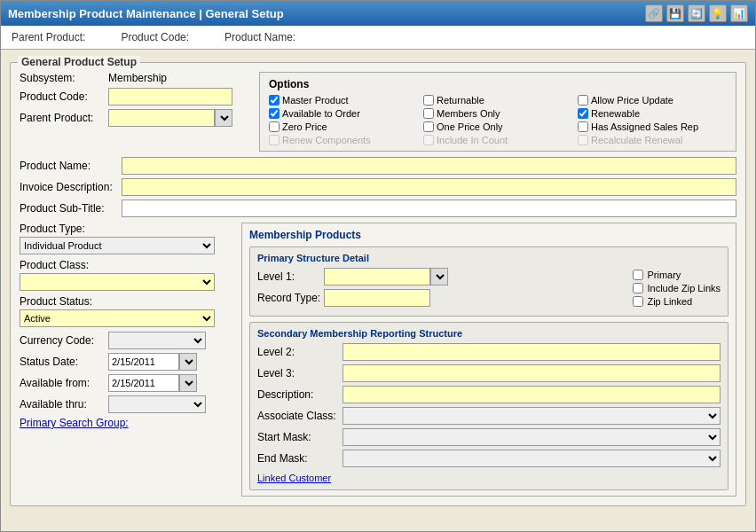 This screenshot has height=532, width=756. I want to click on link-icon: 🔗, so click(654, 13).